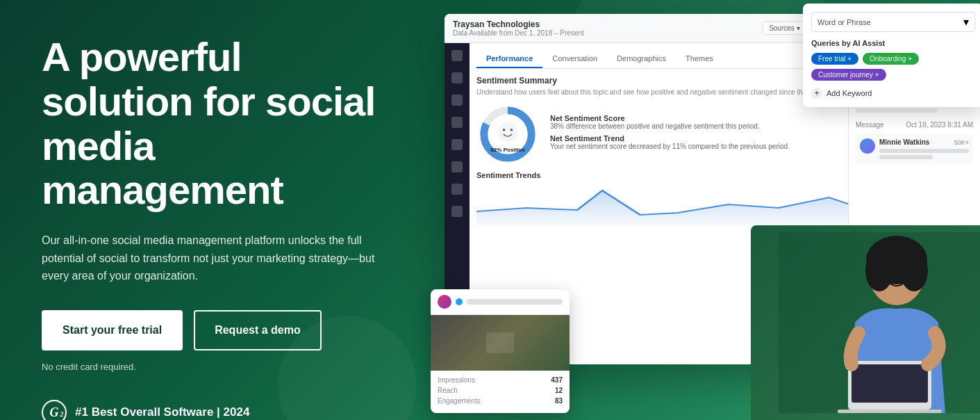  I want to click on sender-followers: 50K+, so click(961, 143).